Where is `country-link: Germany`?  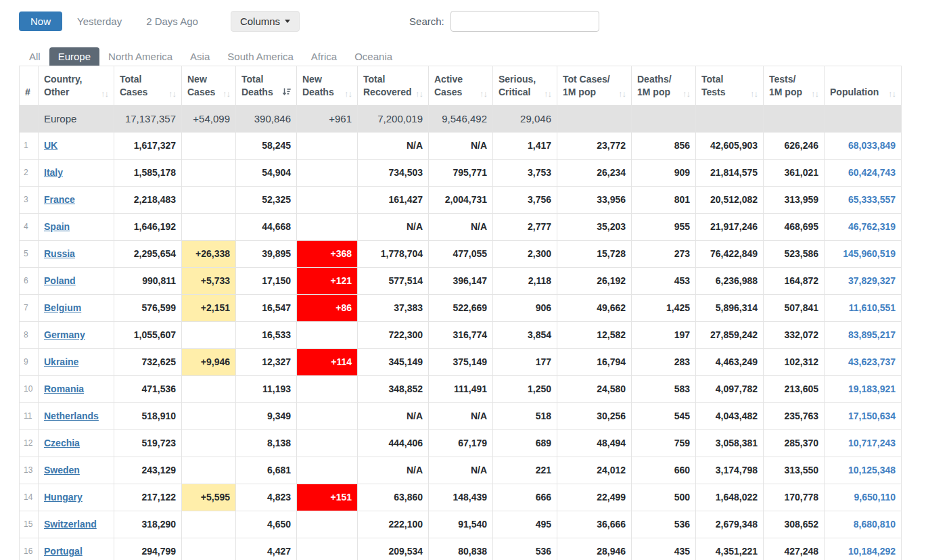 country-link: Germany is located at coordinates (65, 335).